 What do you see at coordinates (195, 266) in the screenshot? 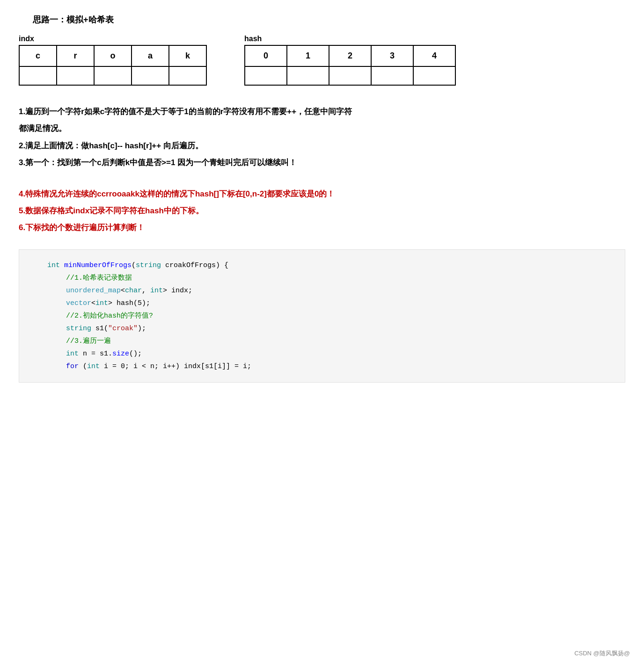
I see `code-token: croakOfFrogs) {` at bounding box center [195, 266].